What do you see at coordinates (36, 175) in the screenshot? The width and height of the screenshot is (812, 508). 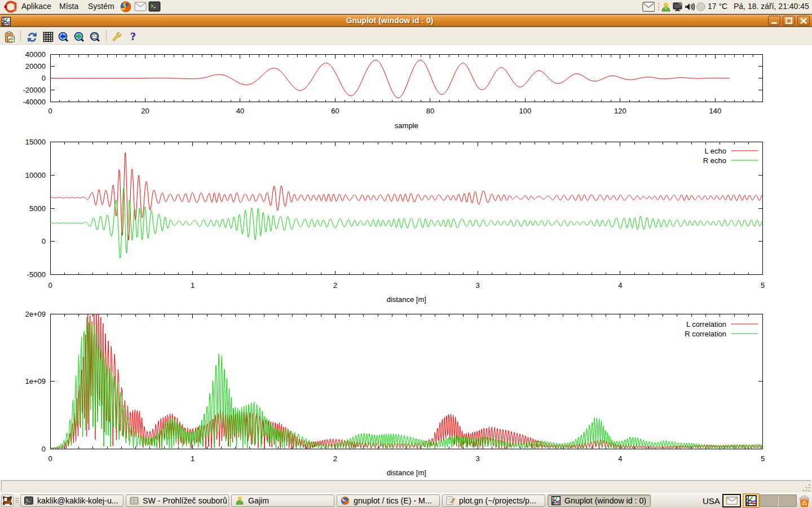 I see `svg-text: 10000` at bounding box center [36, 175].